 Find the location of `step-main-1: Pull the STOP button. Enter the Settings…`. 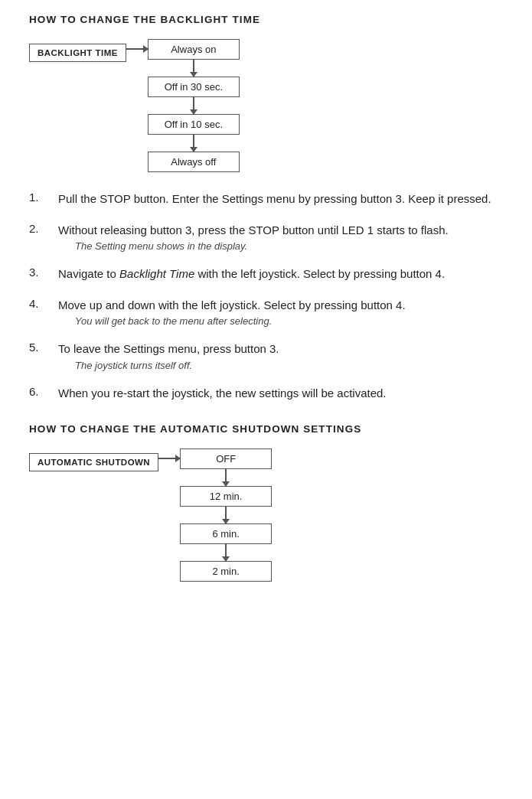

step-main-1: Pull the STOP button. Enter the Settings… is located at coordinates (280, 199).